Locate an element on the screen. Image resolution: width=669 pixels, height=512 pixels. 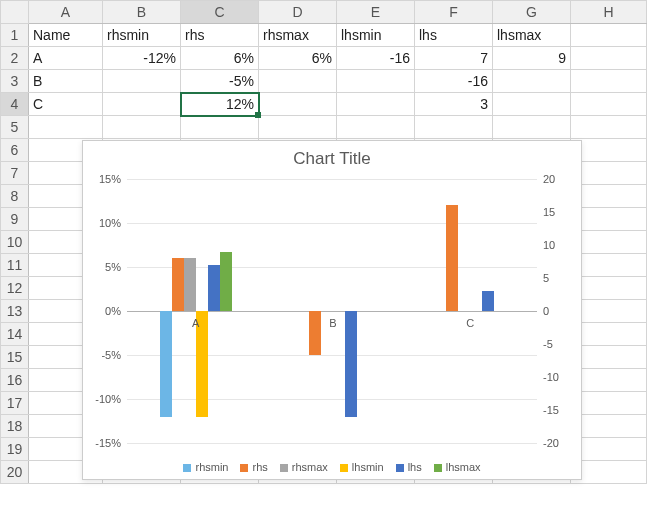
col-header-D: D is located at coordinates (298, 12).